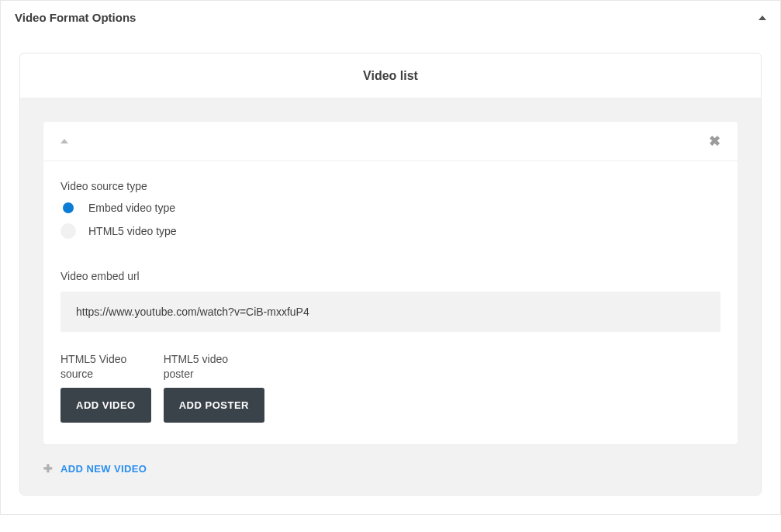  Describe the element at coordinates (133, 231) in the screenshot. I see `radio-label: HTML5 video type` at that location.